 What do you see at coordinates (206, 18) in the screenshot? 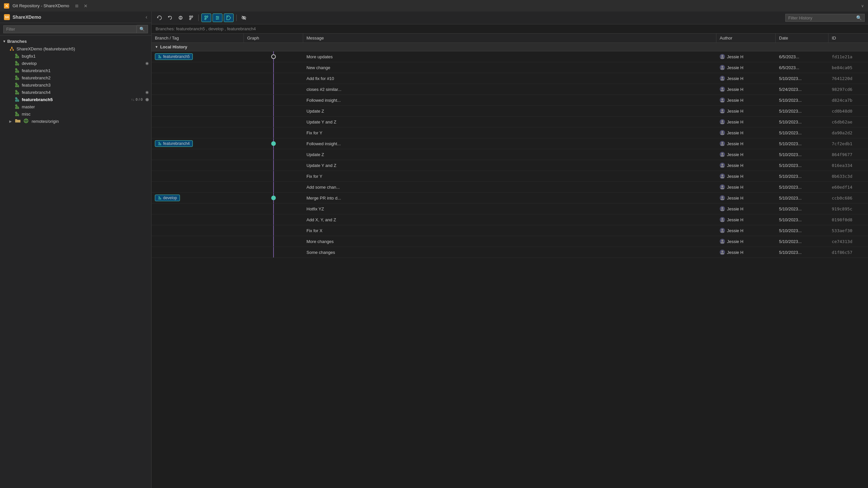
I see `commit-graph-button` at bounding box center [206, 18].